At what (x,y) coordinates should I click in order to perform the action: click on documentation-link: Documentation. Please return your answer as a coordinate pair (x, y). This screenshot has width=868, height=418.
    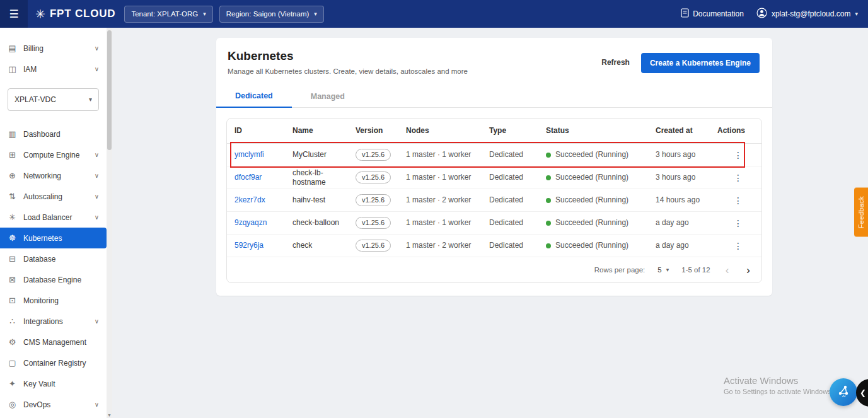
    Looking at the image, I should click on (712, 14).